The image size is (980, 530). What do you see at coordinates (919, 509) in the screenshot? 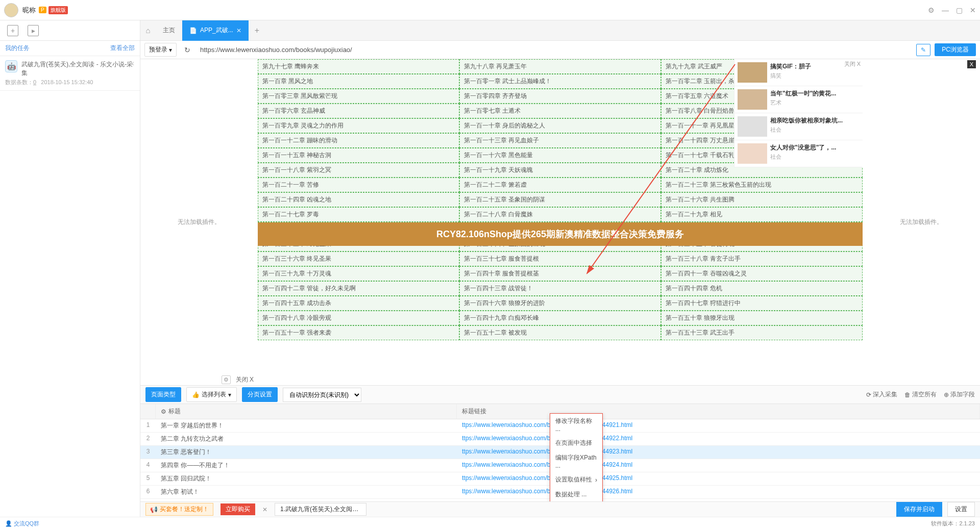
I see `save-start-button: 保存并启动` at bounding box center [919, 509].